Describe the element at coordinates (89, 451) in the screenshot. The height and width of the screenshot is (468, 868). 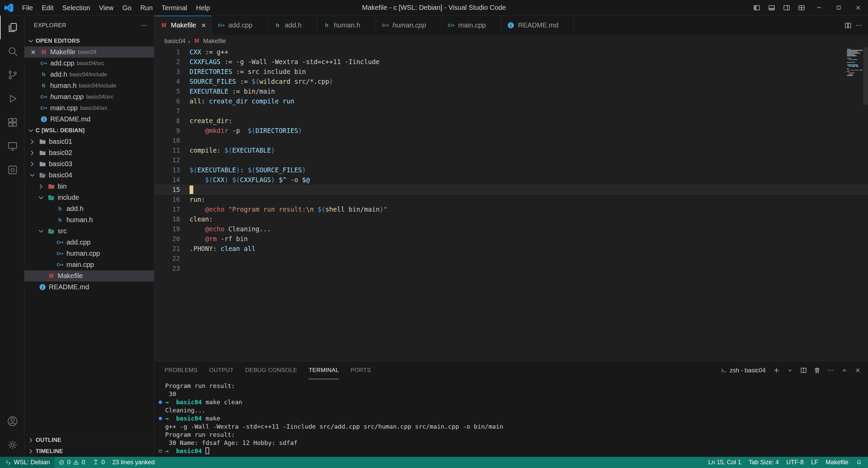
I see `timeline-header: TIMELINE` at that location.